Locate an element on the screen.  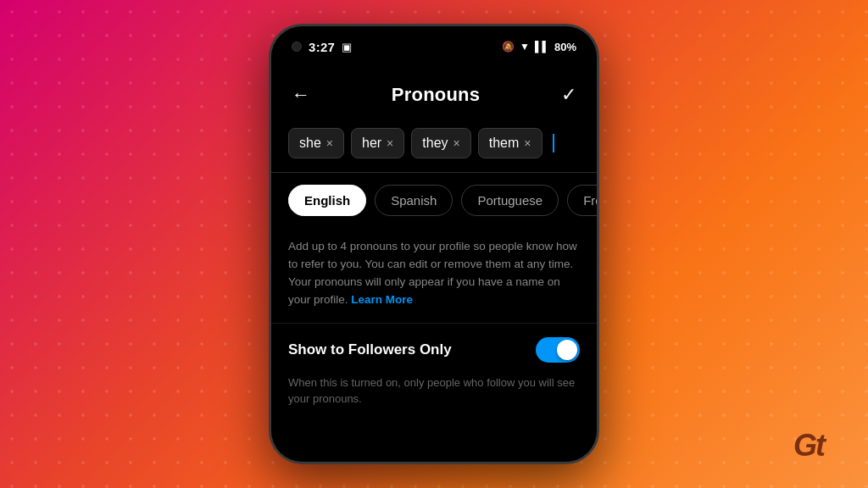
header: ← Pronouns ✓ is located at coordinates (434, 93).